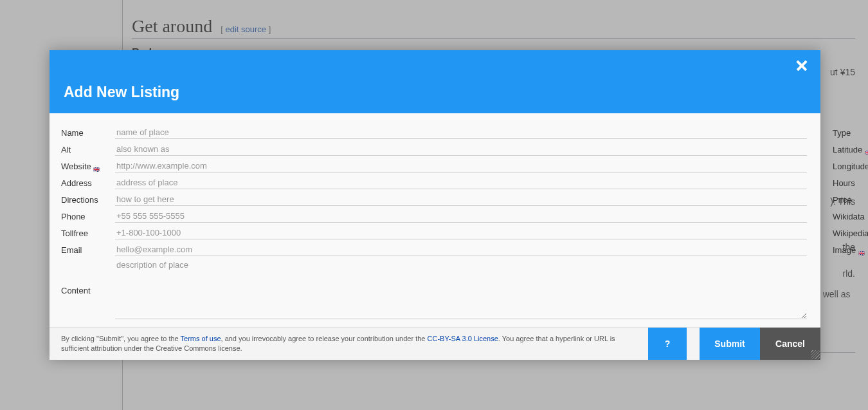 This screenshot has width=868, height=410. What do you see at coordinates (88, 289) in the screenshot?
I see `content-label: Content` at bounding box center [88, 289].